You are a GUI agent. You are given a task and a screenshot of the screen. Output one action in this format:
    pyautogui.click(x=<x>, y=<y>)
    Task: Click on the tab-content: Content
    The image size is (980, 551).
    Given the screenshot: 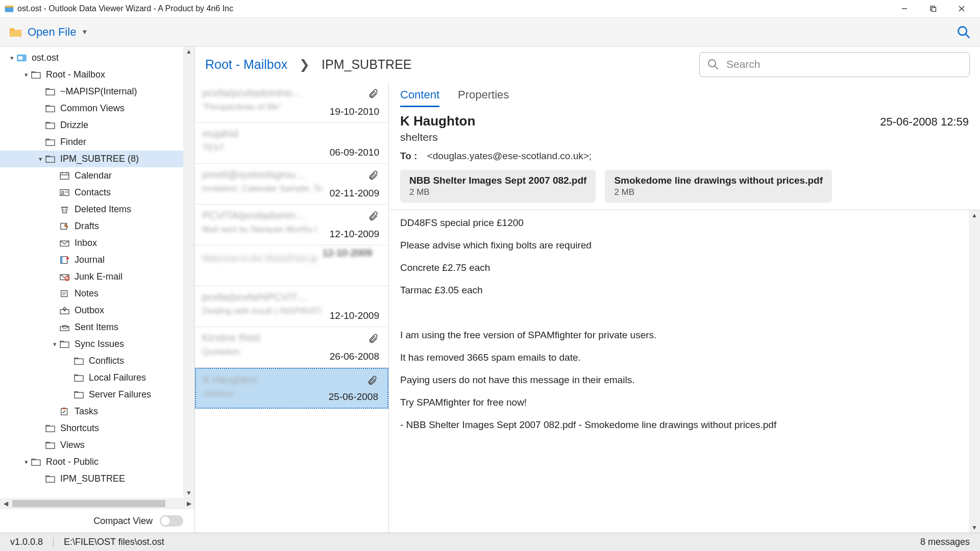 What is the action you would take?
    pyautogui.click(x=420, y=98)
    